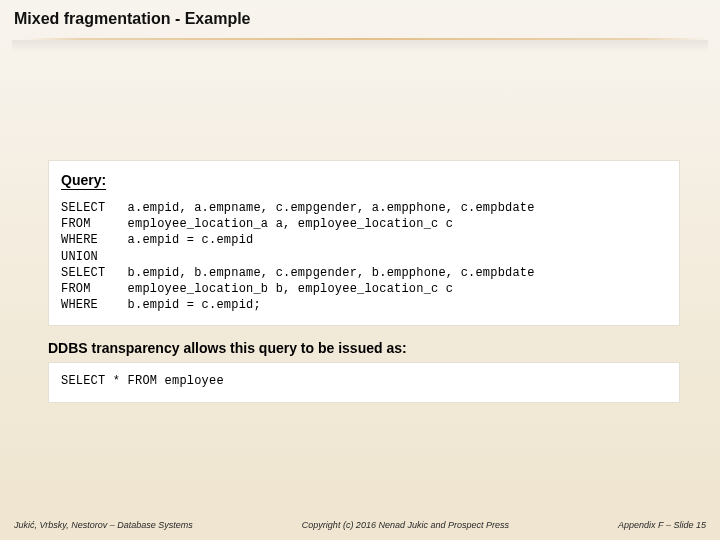 Image resolution: width=720 pixels, height=540 pixels. I want to click on footer-slide-number: Appendix F – Slide 15, so click(662, 525).